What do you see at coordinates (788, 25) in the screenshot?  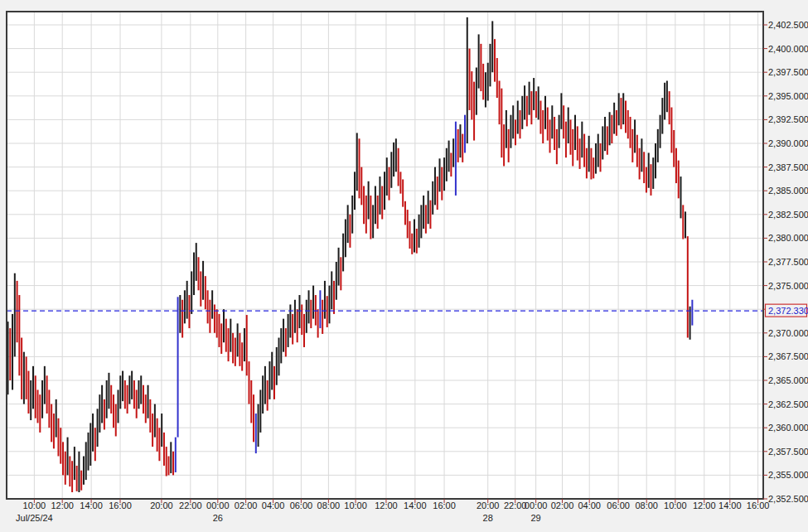 I see `y-axis-label: 2,402.500` at bounding box center [788, 25].